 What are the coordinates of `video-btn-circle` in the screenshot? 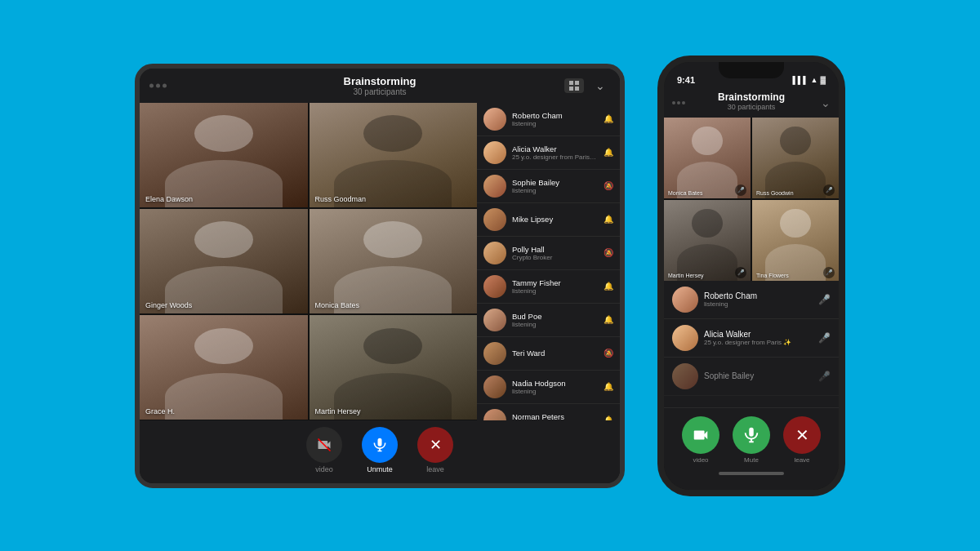 It's located at (324, 445).